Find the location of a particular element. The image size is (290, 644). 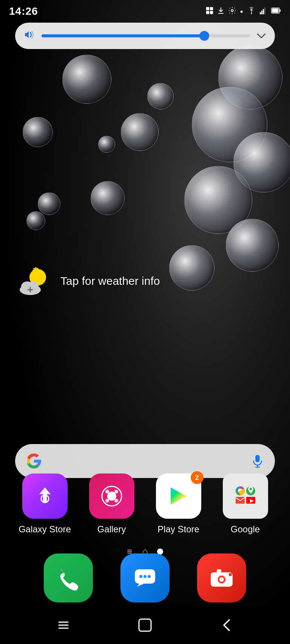

app-item-gallery: Gallery is located at coordinates (112, 504).